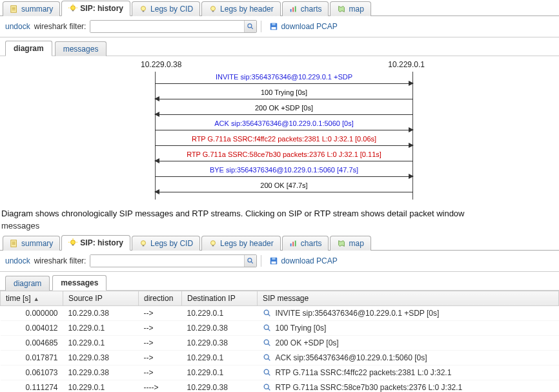 The height and width of the screenshot is (392, 559). What do you see at coordinates (408, 298) in the screenshot?
I see `col-sip-message: SIP message` at bounding box center [408, 298].